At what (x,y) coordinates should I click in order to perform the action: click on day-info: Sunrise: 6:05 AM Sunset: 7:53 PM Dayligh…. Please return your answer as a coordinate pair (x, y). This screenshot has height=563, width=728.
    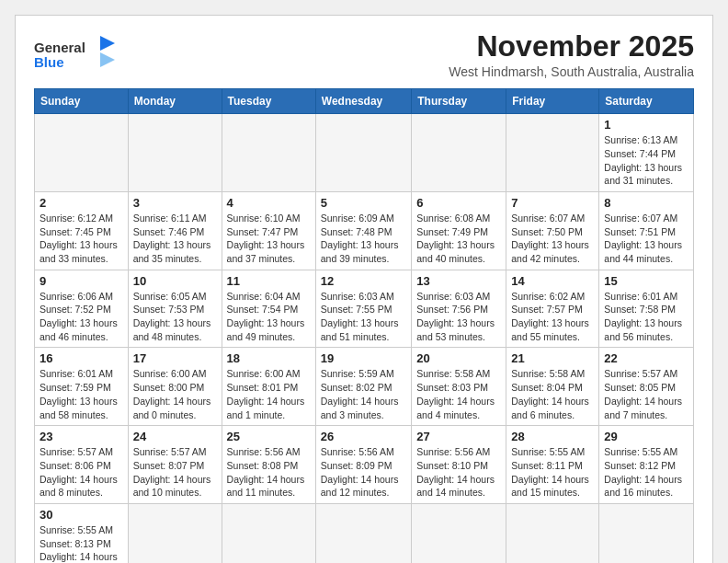
    Looking at the image, I should click on (175, 316).